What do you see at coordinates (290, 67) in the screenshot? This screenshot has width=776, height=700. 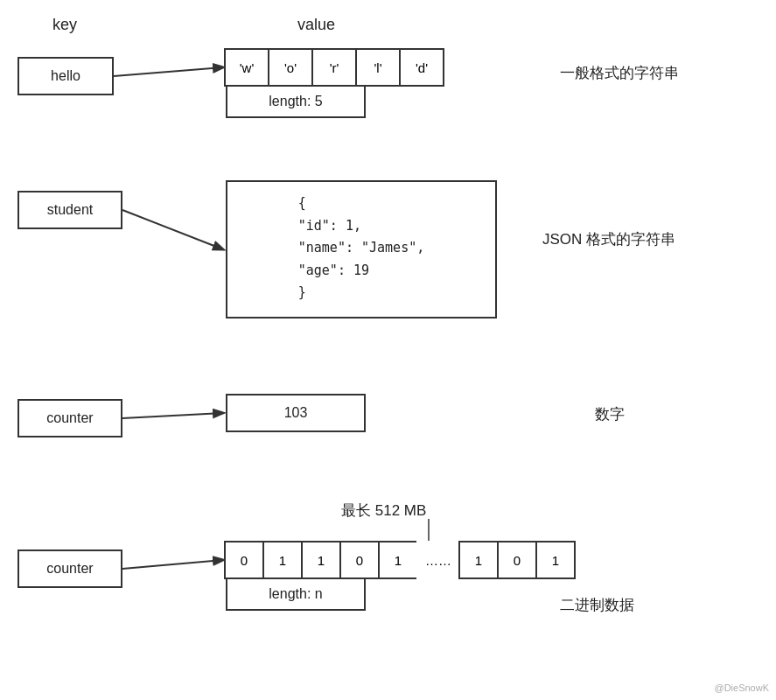 I see `char-cell-o: 'o'` at bounding box center [290, 67].